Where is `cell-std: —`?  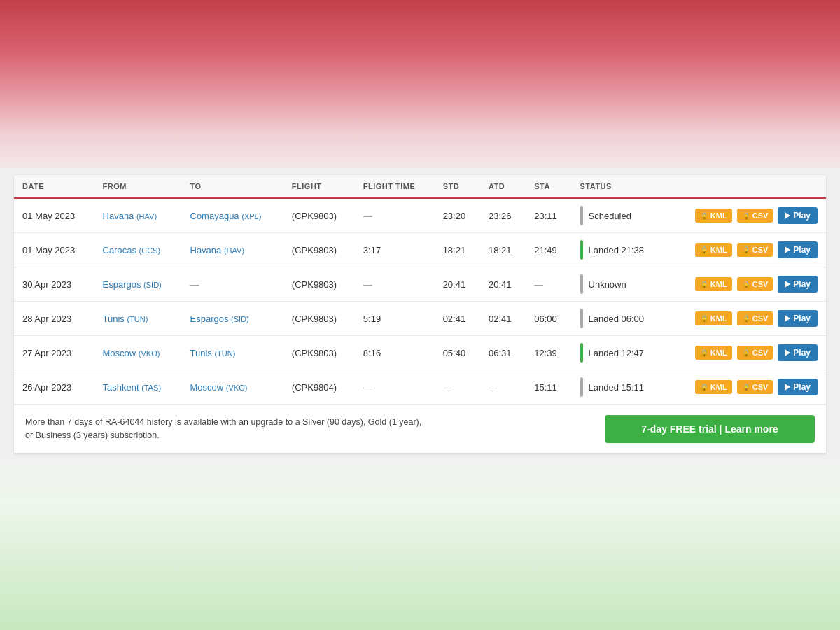 cell-std: — is located at coordinates (458, 388).